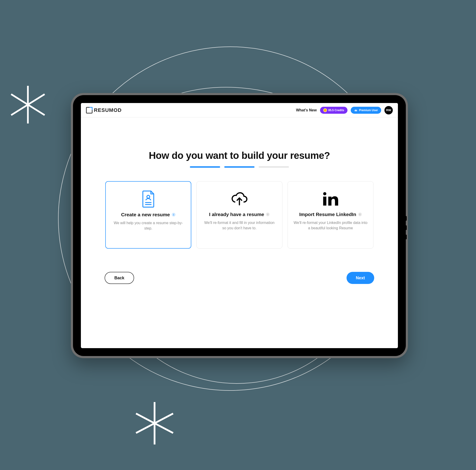  What do you see at coordinates (328, 214) in the screenshot?
I see `option-title: Import Resume LinkedIn` at bounding box center [328, 214].